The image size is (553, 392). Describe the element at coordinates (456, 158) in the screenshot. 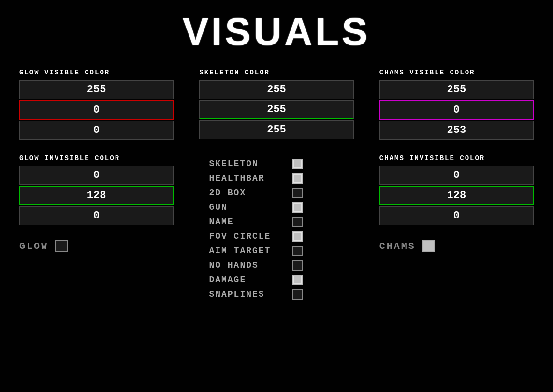

I see `chams-invisible-label: CHAMS INVISIBLE COLOR` at that location.